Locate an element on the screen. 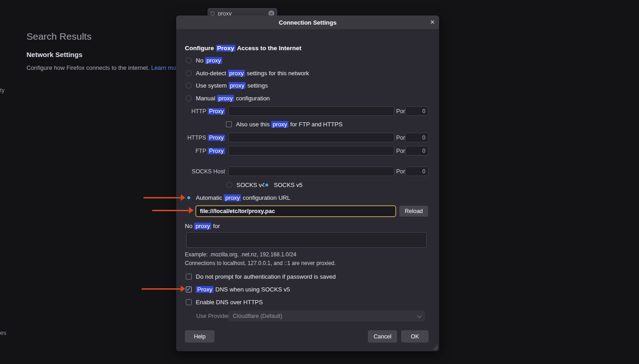 Image resolution: width=639 pixels, height=364 pixels. page-title: Search Results is located at coordinates (59, 36).